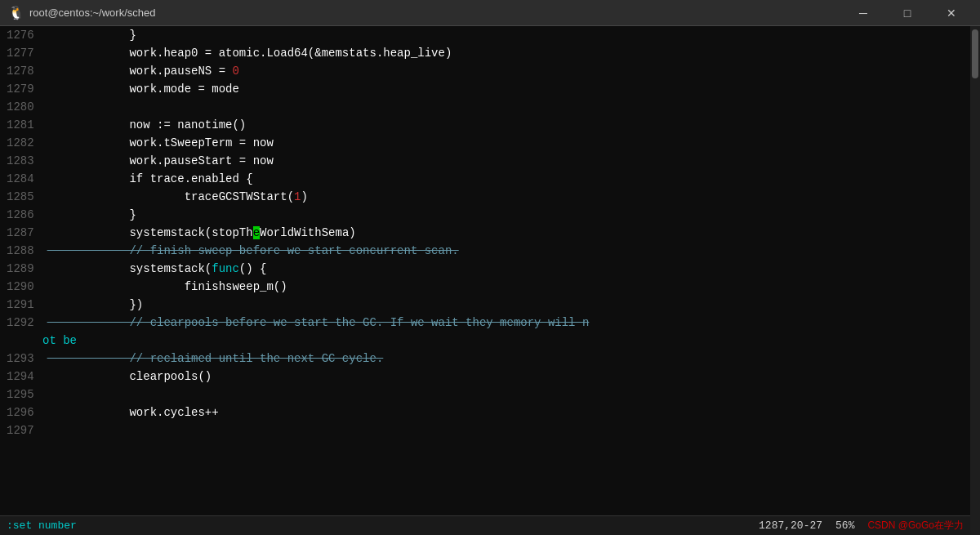 The image size is (980, 535). I want to click on line-number: 1276, so click(24, 35).